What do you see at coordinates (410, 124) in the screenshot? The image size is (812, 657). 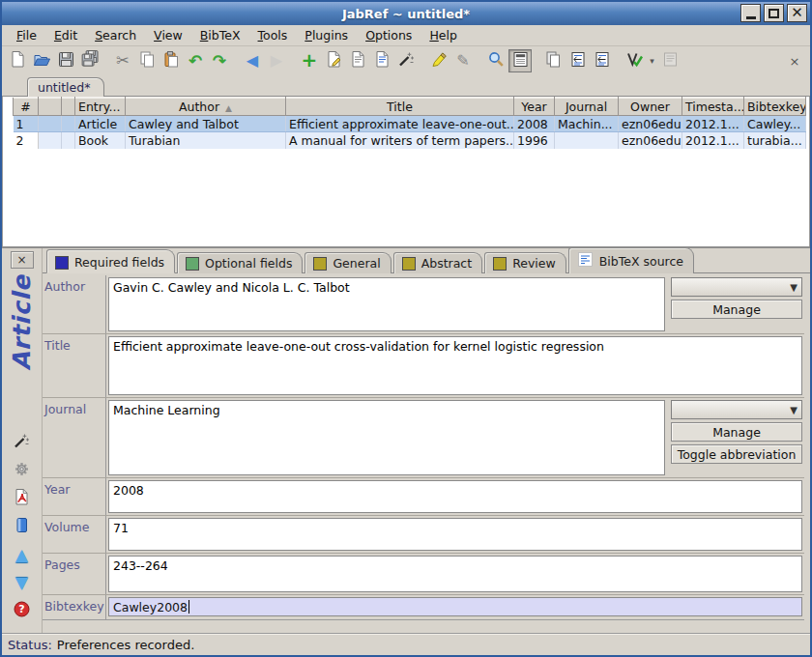 I see `table-row: 1 Article Cawley and Talbot Efficient ap…` at bounding box center [410, 124].